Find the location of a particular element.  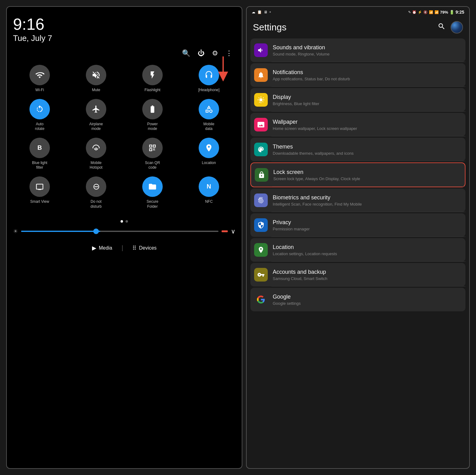

power-icon: ⏻ is located at coordinates (201, 53).